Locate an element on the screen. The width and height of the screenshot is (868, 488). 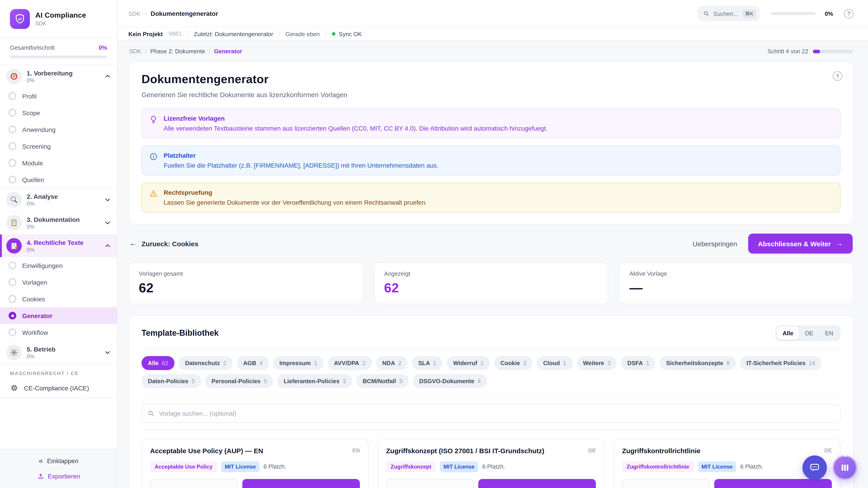
template-card-acceptable-use-policy-aup-en: Acceptable Use Policy (AUP) — ENENAccept… is located at coordinates (255, 463).